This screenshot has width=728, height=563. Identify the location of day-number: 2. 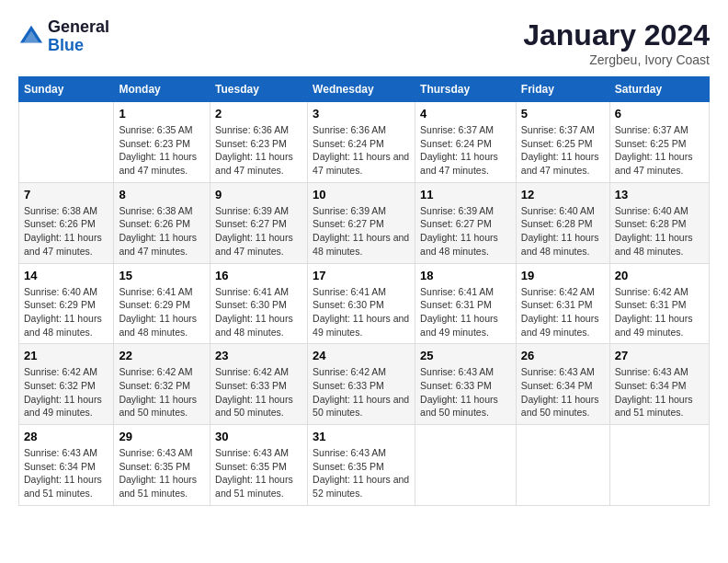
(259, 114).